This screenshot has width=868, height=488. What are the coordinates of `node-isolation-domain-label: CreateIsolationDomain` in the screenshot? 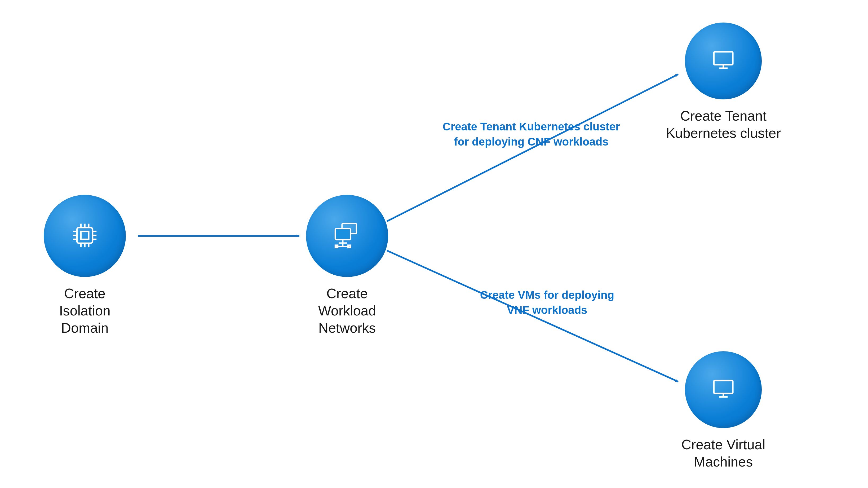 It's located at (85, 311).